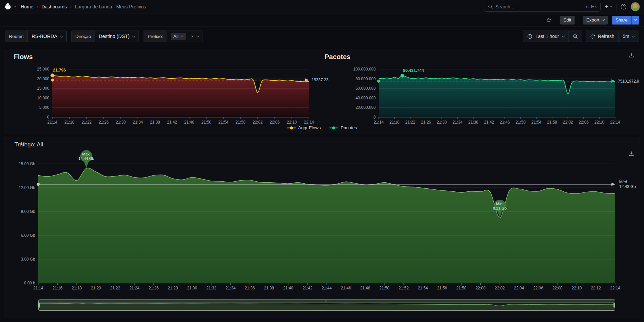 The height and width of the screenshot is (322, 644). I want to click on router-value: RS-BORDA, so click(44, 36).